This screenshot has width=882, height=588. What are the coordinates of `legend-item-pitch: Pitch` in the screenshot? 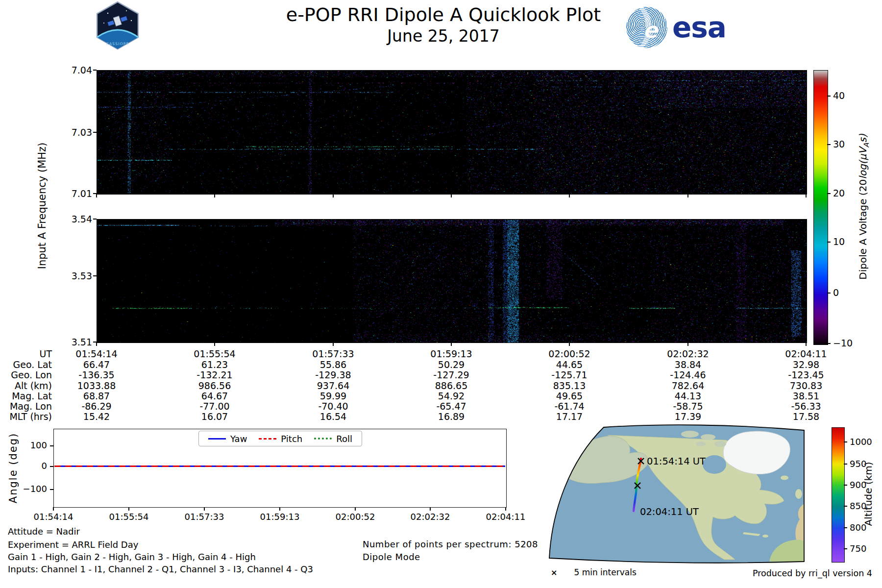 It's located at (280, 439).